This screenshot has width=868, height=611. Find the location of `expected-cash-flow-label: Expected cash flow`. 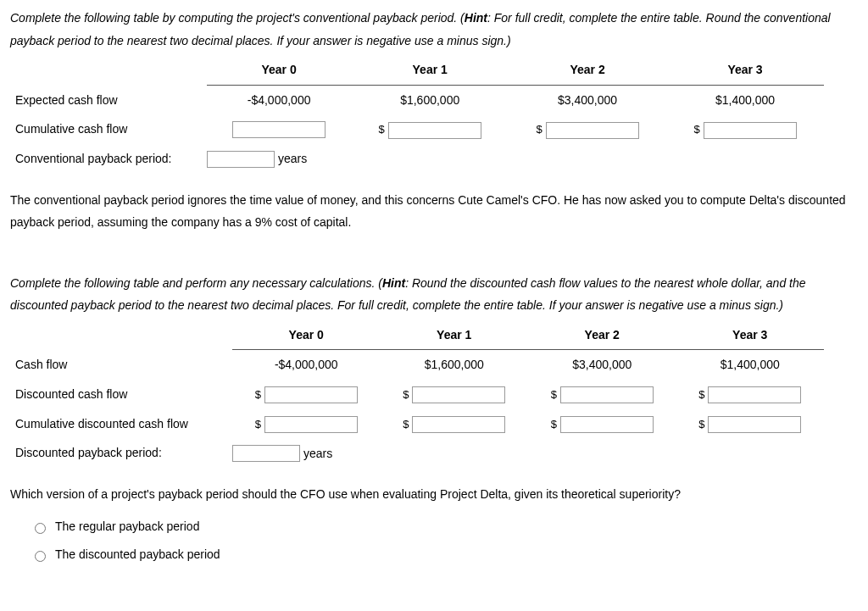

expected-cash-flow-label: Expected cash flow is located at coordinates (108, 100).